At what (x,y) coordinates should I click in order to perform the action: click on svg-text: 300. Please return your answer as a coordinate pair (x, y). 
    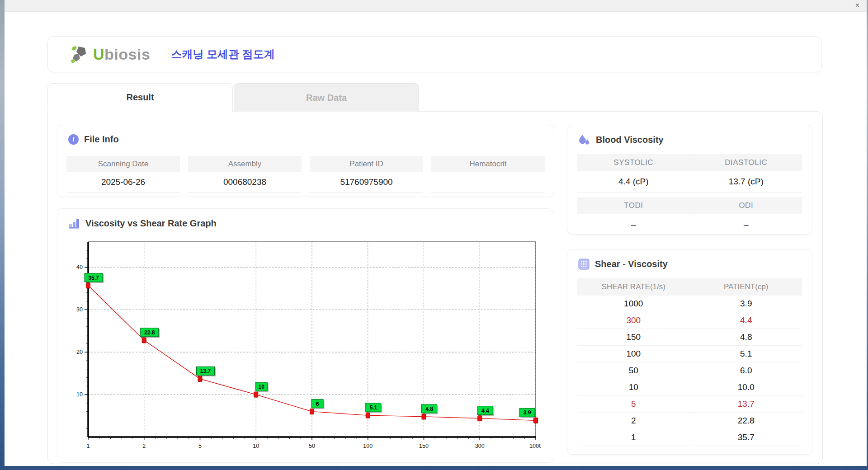
    Looking at the image, I should click on (480, 446).